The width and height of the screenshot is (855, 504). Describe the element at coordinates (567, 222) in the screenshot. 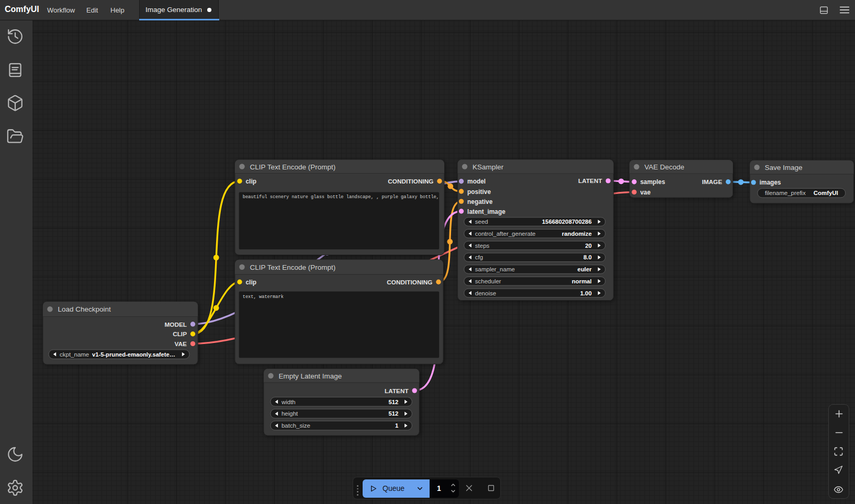

I see `svg-text: 156680208700286` at that location.